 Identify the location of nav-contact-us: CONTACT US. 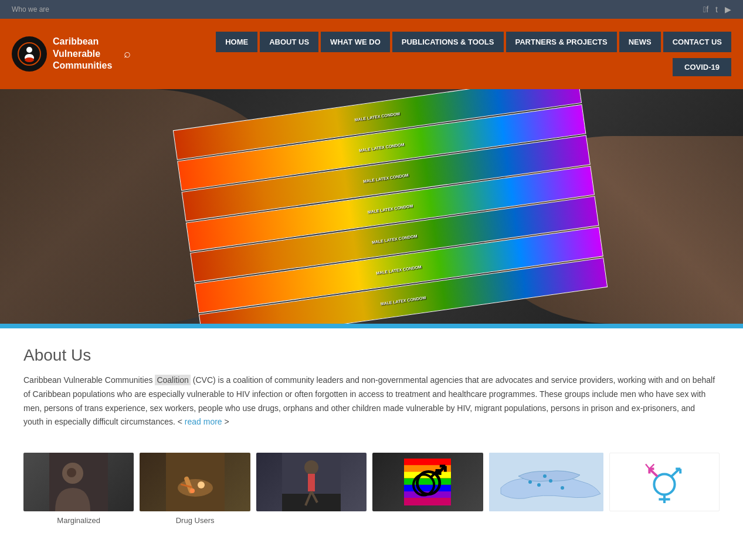
(697, 42).